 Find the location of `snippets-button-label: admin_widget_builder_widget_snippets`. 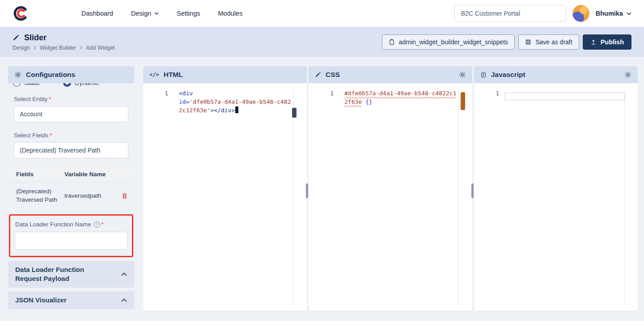

snippets-button-label: admin_widget_builder_widget_snippets is located at coordinates (453, 42).